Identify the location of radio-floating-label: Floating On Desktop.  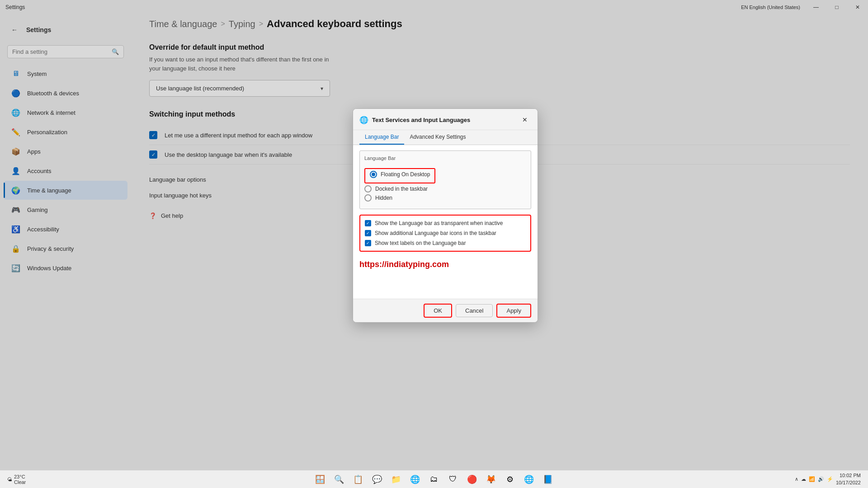
(405, 174).